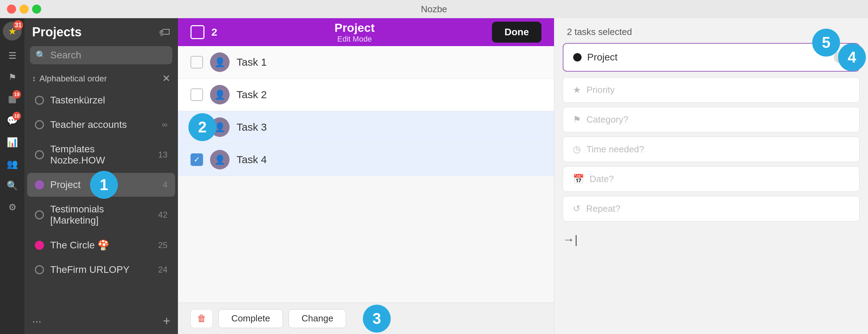  I want to click on sidebar-item-settings: ⚙, so click(12, 207).